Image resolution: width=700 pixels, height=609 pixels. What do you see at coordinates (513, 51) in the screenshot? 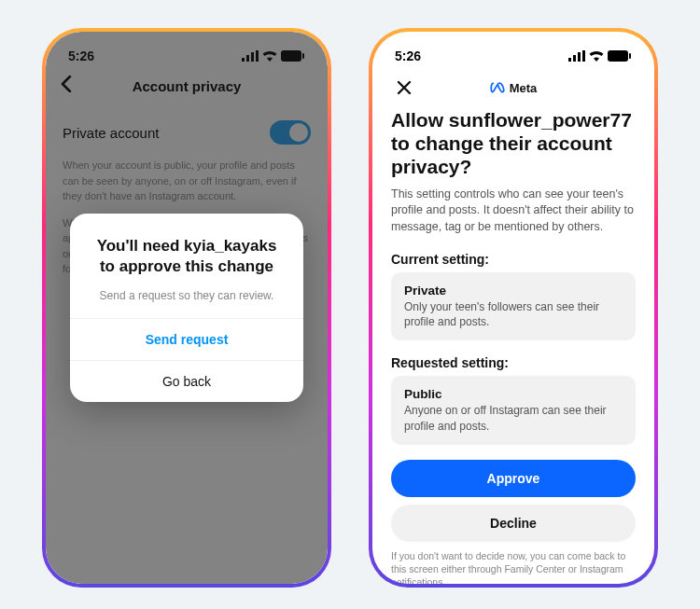
I see `status-bar: 5:26` at bounding box center [513, 51].